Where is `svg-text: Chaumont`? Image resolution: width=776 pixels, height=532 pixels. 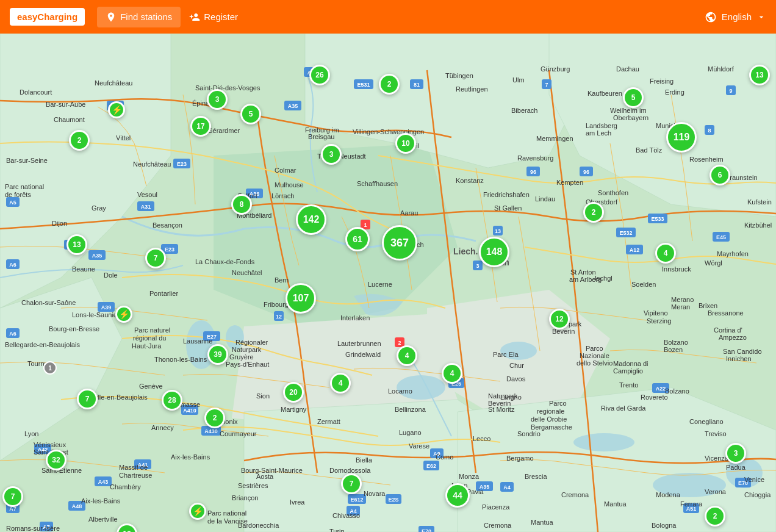 svg-text: Chaumont is located at coordinates (70, 120).